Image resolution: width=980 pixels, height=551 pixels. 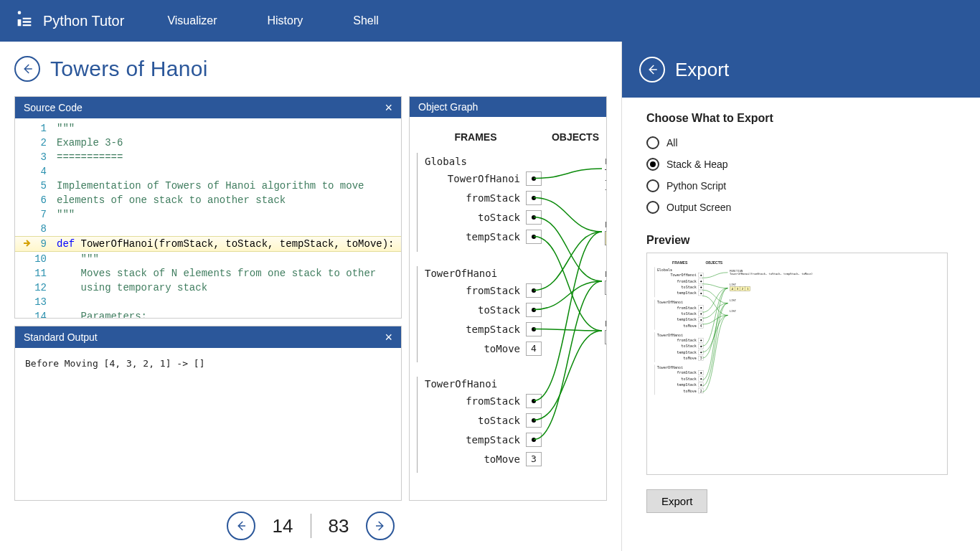 What do you see at coordinates (208, 424) in the screenshot?
I see `stdout-text: Before Moving [4, 3, 2, 1] -> []` at bounding box center [208, 424].